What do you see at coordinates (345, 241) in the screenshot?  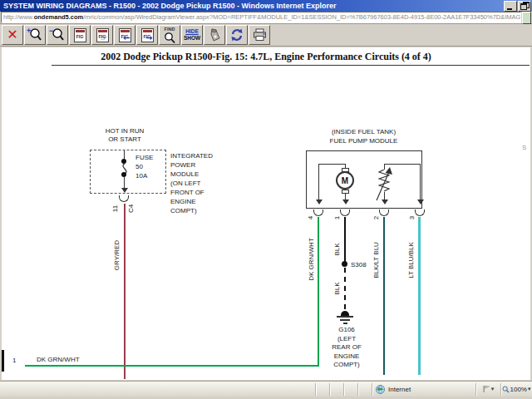 I see `blk-wire` at bounding box center [345, 241].